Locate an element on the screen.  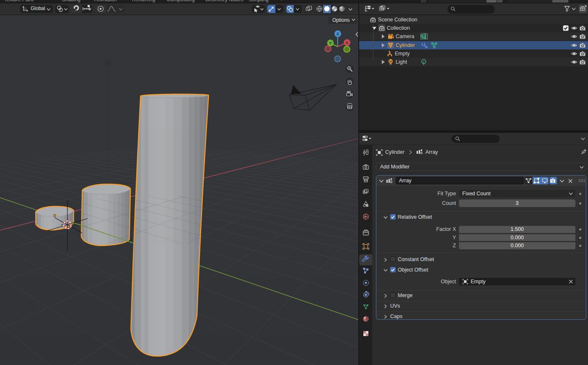
svg-text: Y is located at coordinates (330, 43).